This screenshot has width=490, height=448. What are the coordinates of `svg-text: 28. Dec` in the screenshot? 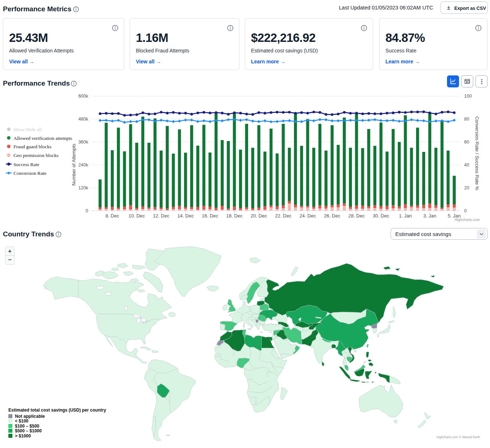 It's located at (356, 216).